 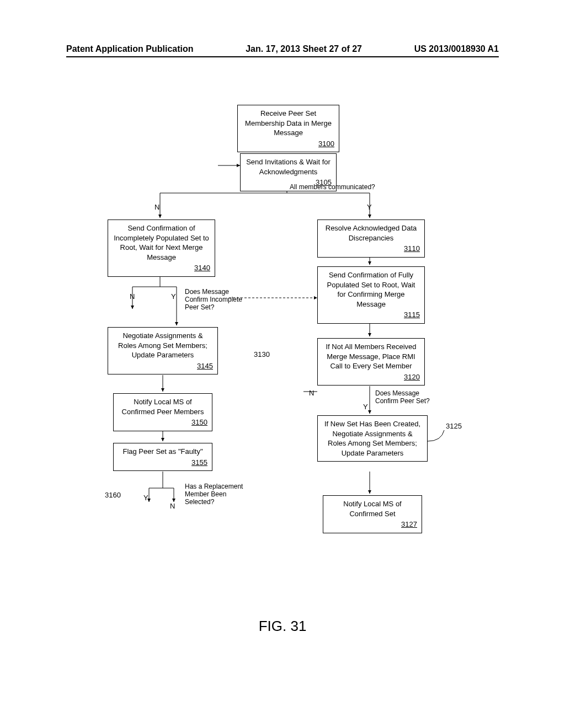 I want to click on label-n-2: N, so click(x=132, y=297).